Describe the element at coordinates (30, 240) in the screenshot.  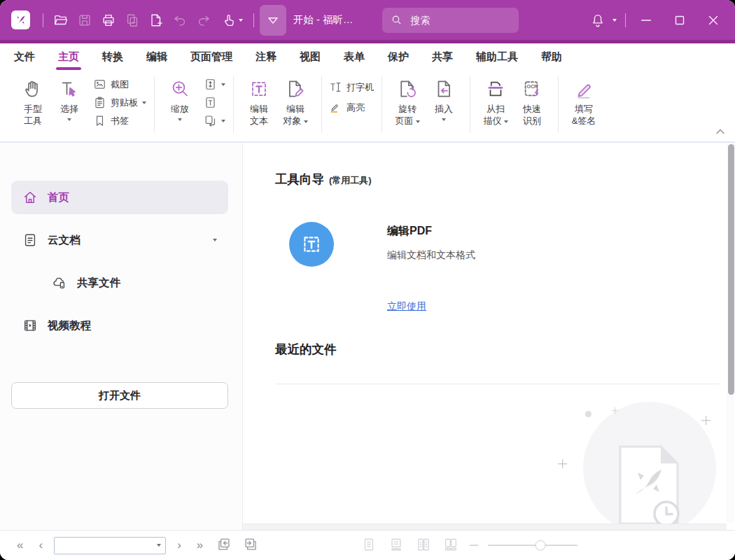
I see `document-icon` at that location.